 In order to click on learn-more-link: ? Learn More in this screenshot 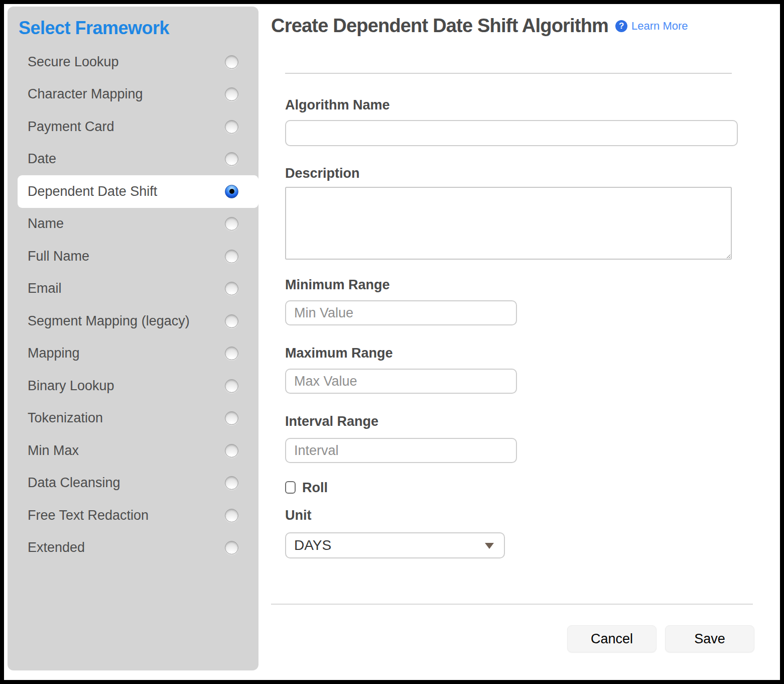, I will do `click(651, 26)`.